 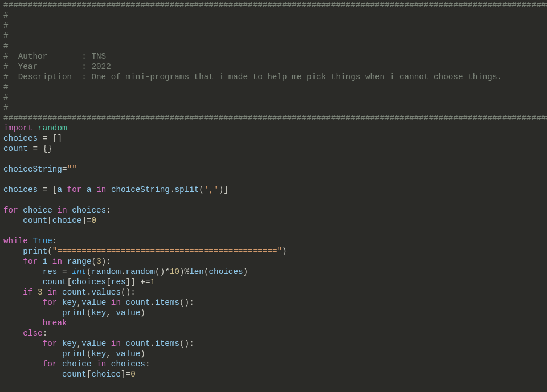 I want to click on code-line: # Author : TNS, so click(x=55, y=56).